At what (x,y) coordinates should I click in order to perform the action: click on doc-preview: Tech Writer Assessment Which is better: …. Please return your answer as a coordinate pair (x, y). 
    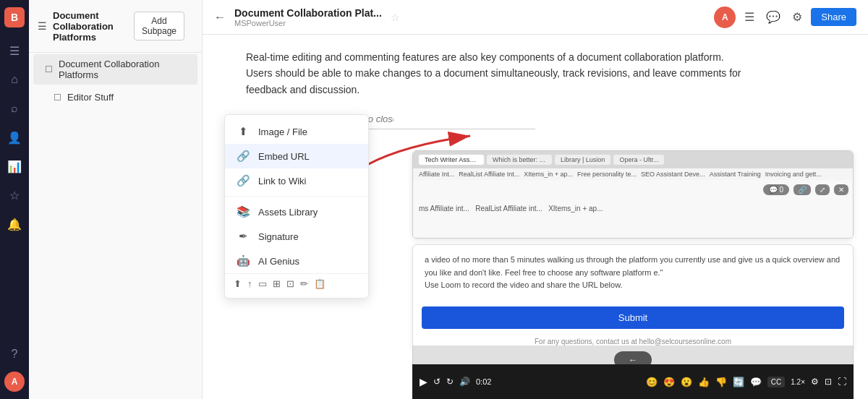
    Looking at the image, I should click on (633, 194).